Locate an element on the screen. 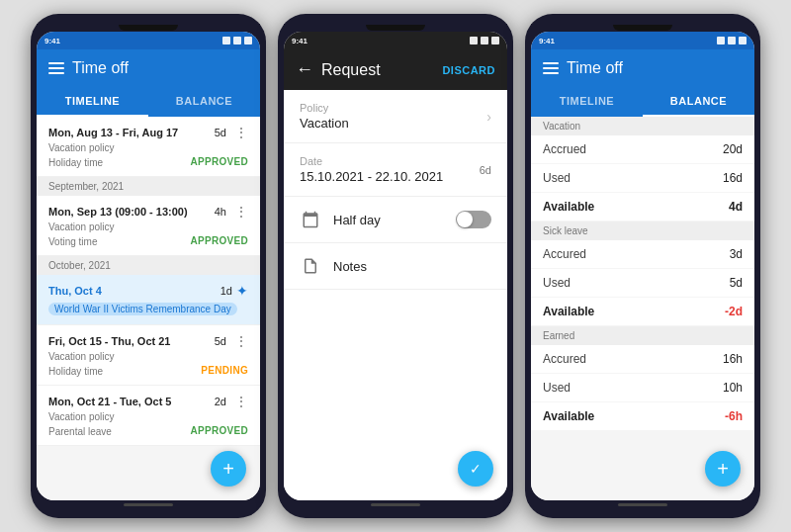 The height and width of the screenshot is (532, 791). app-title-3: Time off is located at coordinates (655, 68).